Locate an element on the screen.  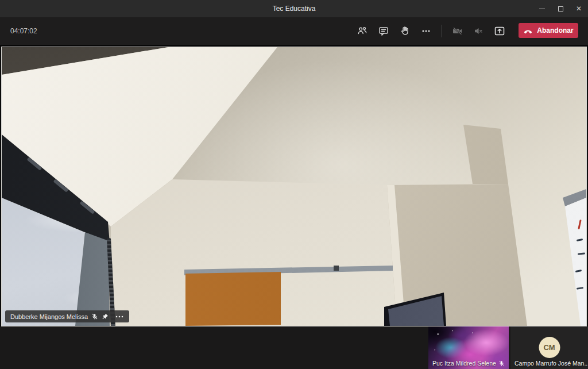
participant-name-chip: Dubberke Mijangos Melissa is located at coordinates (67, 316).